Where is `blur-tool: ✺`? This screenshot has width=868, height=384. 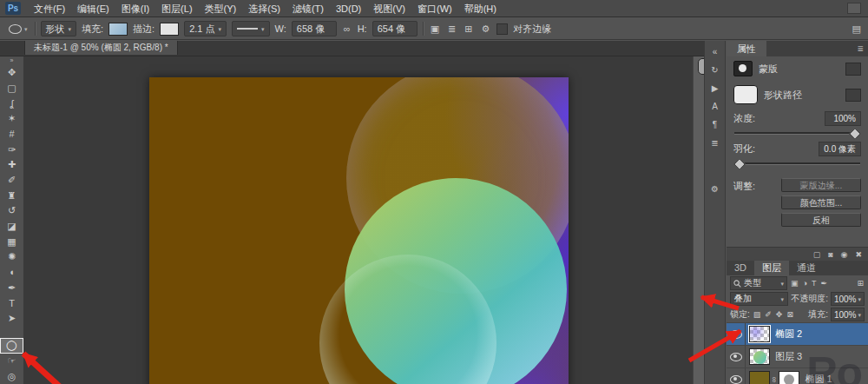
blur-tool: ✺ is located at coordinates (12, 257).